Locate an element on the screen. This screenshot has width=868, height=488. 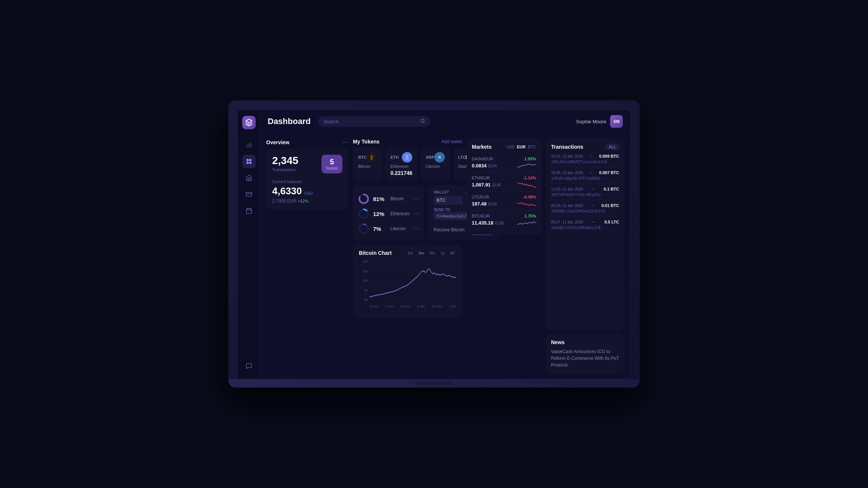
tx-item-1: 16:23, 12 dec 2020 → 0.009 BTC 1PRjB5hu9… is located at coordinates (585, 160).